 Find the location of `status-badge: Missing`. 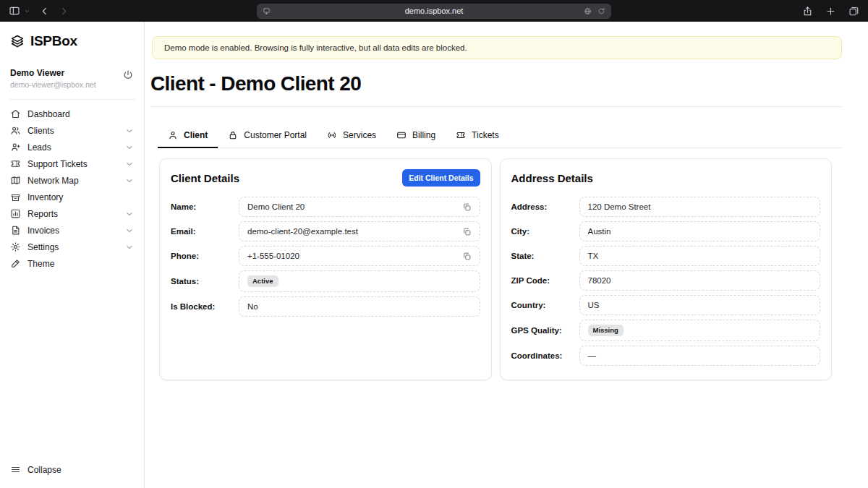

status-badge: Missing is located at coordinates (606, 330).